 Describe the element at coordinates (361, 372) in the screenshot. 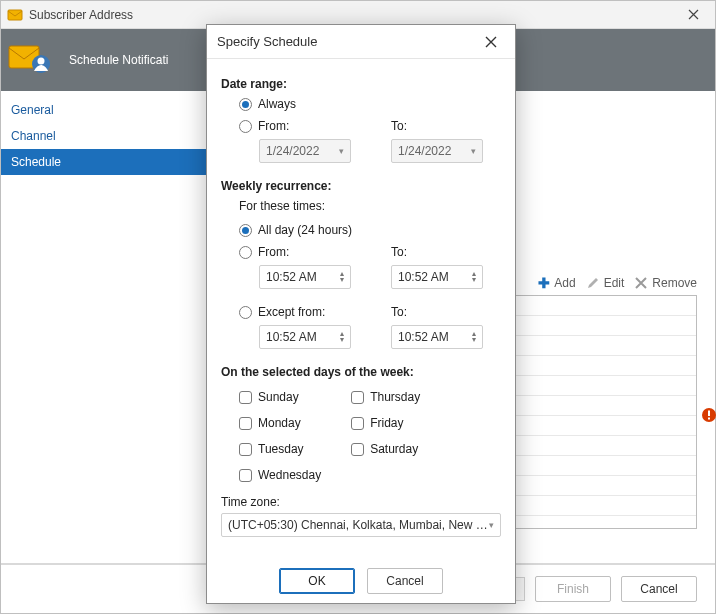

I see `days-heading: On the selected days of the week:` at that location.